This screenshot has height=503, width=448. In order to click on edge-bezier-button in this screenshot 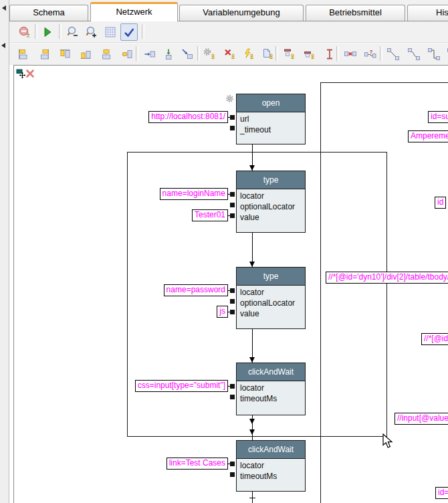, I will do `click(414, 54)`.